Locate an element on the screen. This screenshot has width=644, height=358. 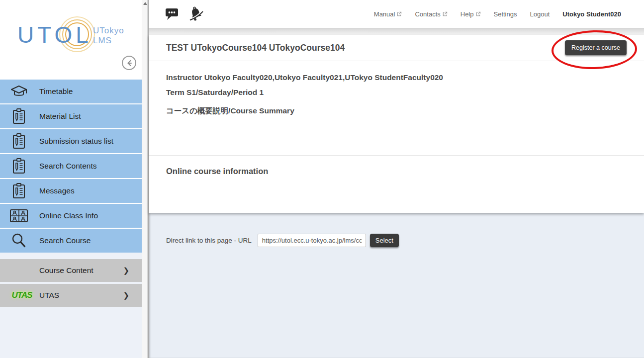
chat-bubble-icon is located at coordinates (172, 14).